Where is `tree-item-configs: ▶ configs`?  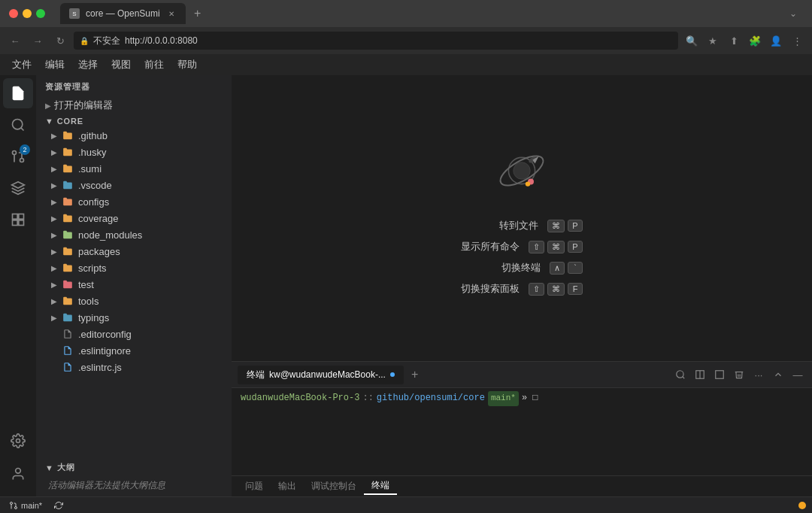
tree-item-configs: ▶ configs is located at coordinates (134, 202).